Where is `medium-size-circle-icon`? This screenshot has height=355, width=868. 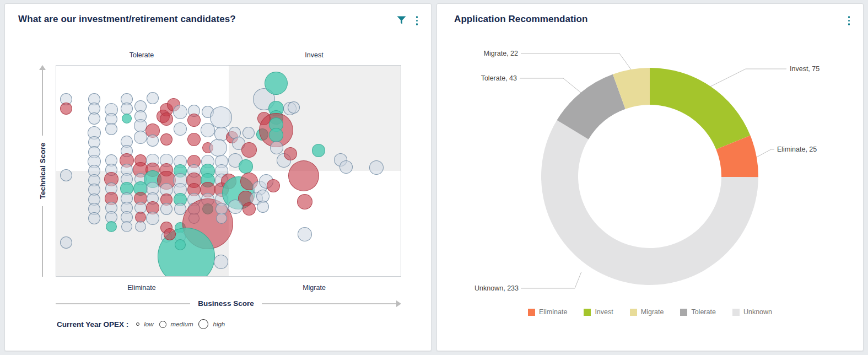
medium-size-circle-icon is located at coordinates (163, 324).